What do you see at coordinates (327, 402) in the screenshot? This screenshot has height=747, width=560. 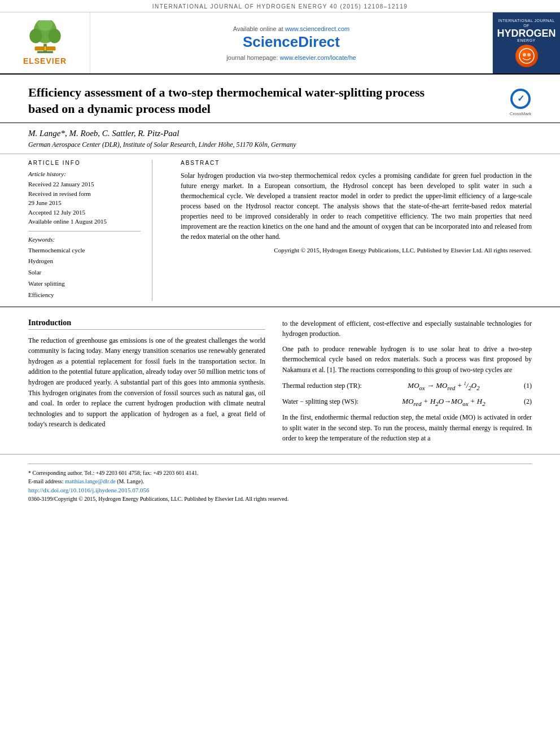 I see `equation-2-label: Water − splitting step (WS):` at bounding box center [327, 402].